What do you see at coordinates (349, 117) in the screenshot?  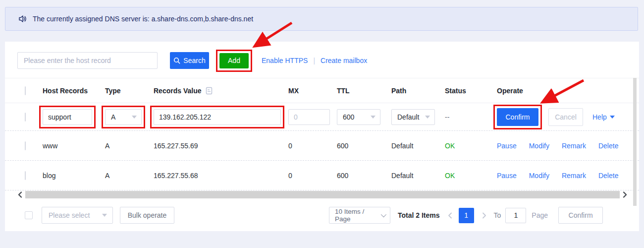 I see `ttl-select-value: 600` at bounding box center [349, 117].